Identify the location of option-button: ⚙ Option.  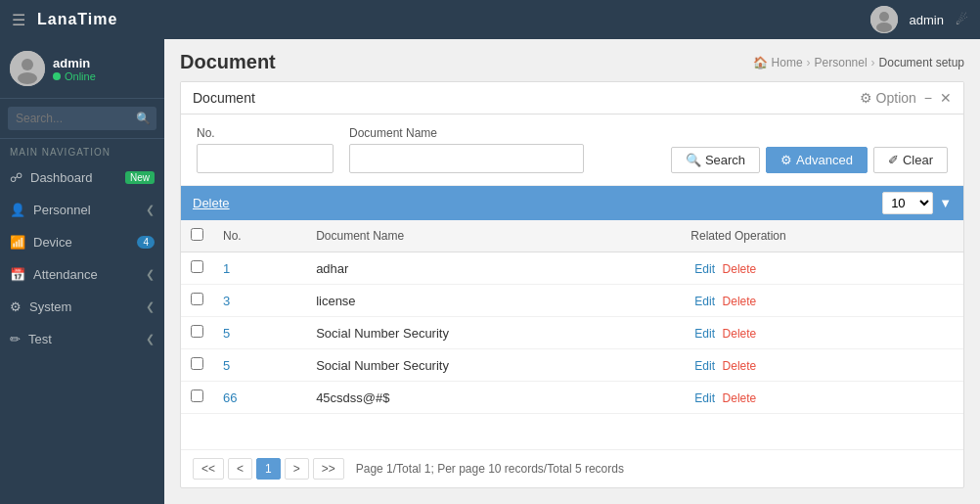
(888, 98).